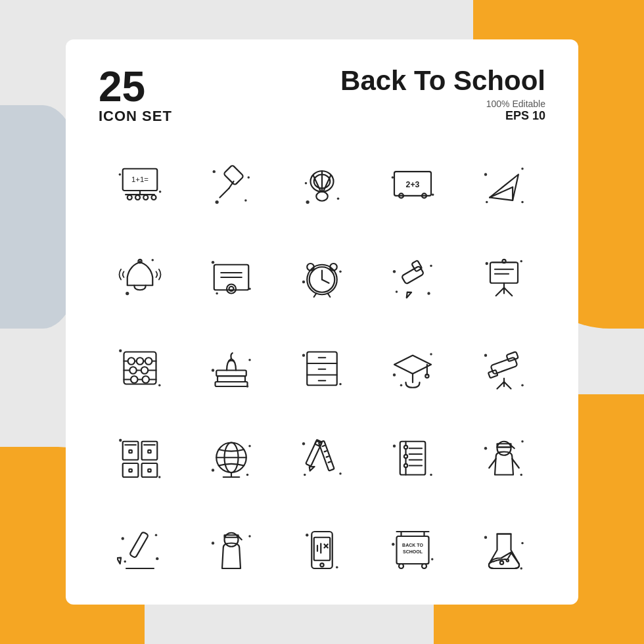 This screenshot has width=644, height=644. Describe the element at coordinates (443, 81) in the screenshot. I see `page-title: Back To School` at that location.